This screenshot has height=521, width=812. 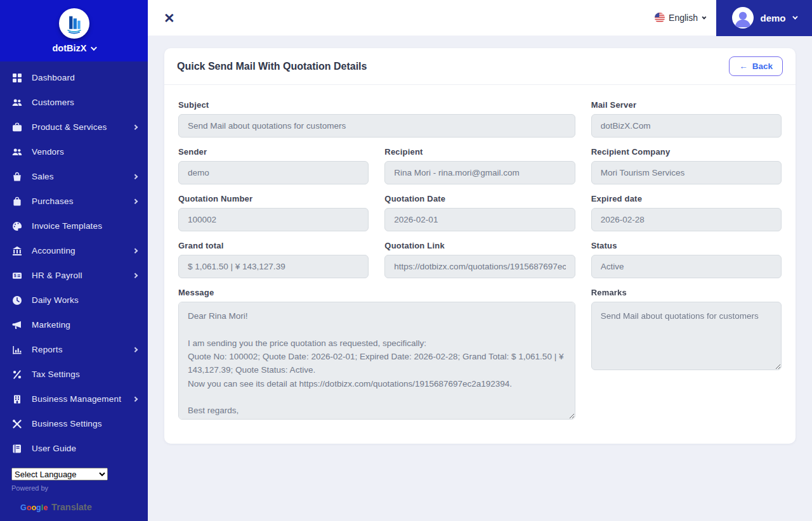 I want to click on vendors-icon, so click(x=16, y=152).